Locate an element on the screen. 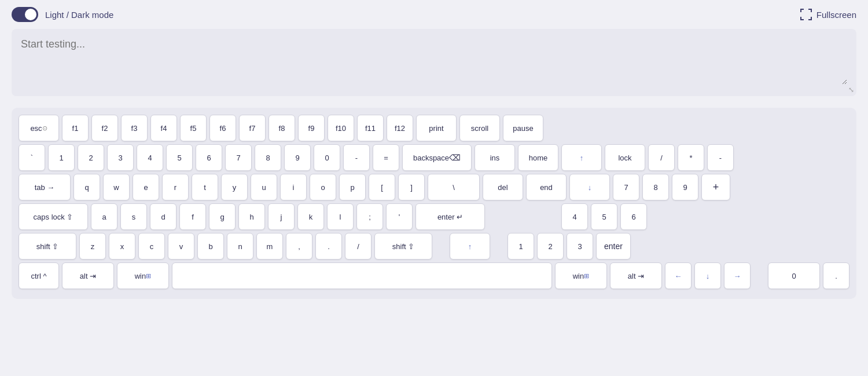 Image resolution: width=868 pixels, height=376 pixels. key-o: o is located at coordinates (323, 187).